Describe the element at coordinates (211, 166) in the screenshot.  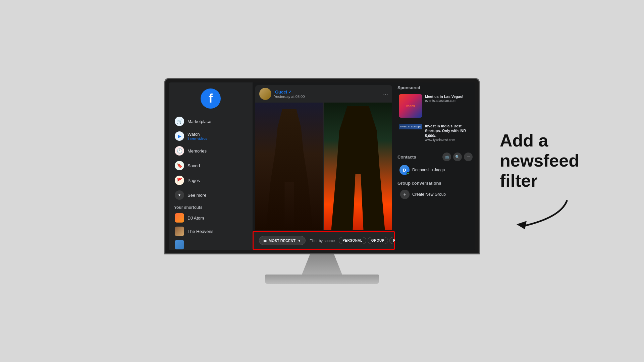
I see `sidebar: f 🛒 Marketplace ▶ Watch 9 new videos` at that location.